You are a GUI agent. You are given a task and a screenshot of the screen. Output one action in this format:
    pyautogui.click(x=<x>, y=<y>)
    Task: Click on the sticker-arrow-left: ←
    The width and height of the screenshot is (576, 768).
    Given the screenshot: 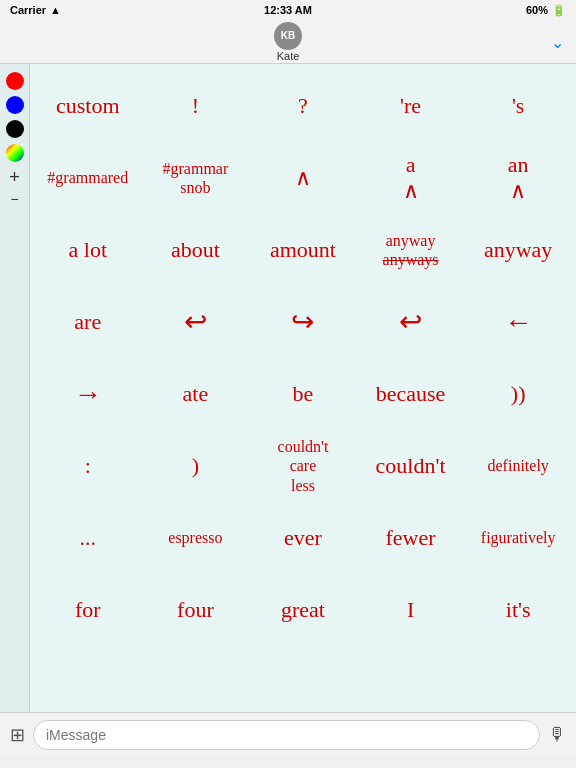 What is the action you would take?
    pyautogui.click(x=518, y=322)
    